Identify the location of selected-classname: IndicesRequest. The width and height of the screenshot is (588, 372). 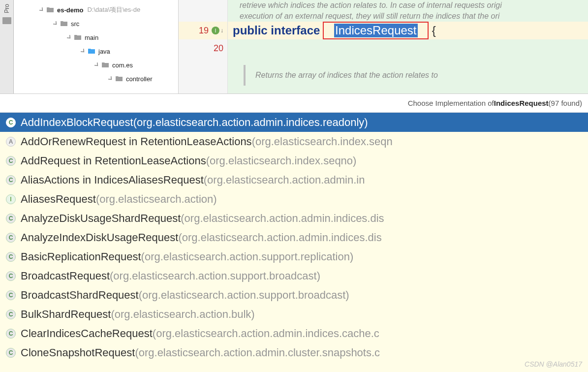
(376, 31).